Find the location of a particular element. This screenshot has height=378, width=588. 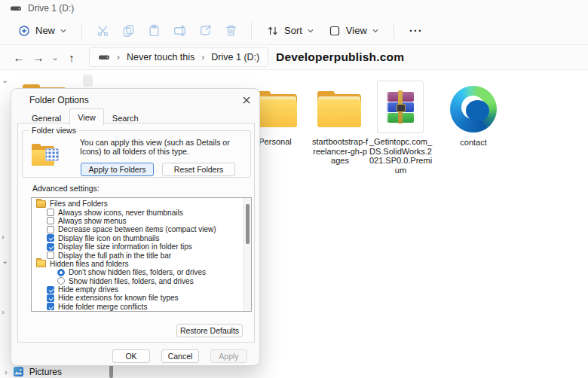

sidebar-item-label: Pictures is located at coordinates (45, 372).